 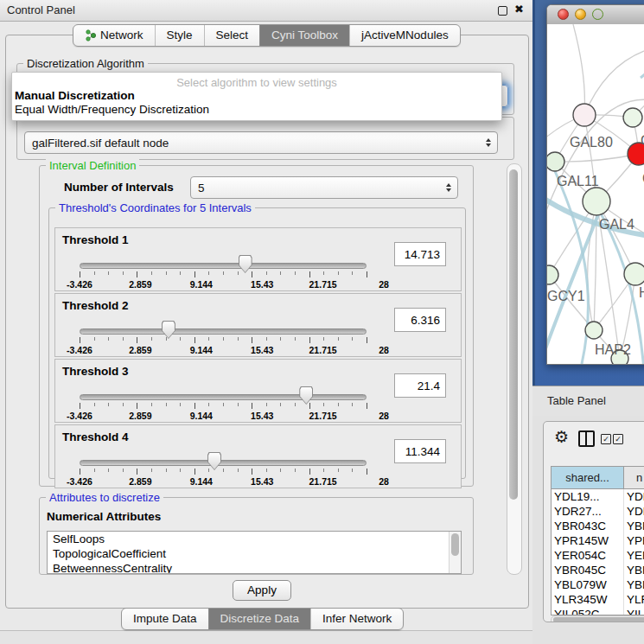 I want to click on apply-button: Apply, so click(x=262, y=590).